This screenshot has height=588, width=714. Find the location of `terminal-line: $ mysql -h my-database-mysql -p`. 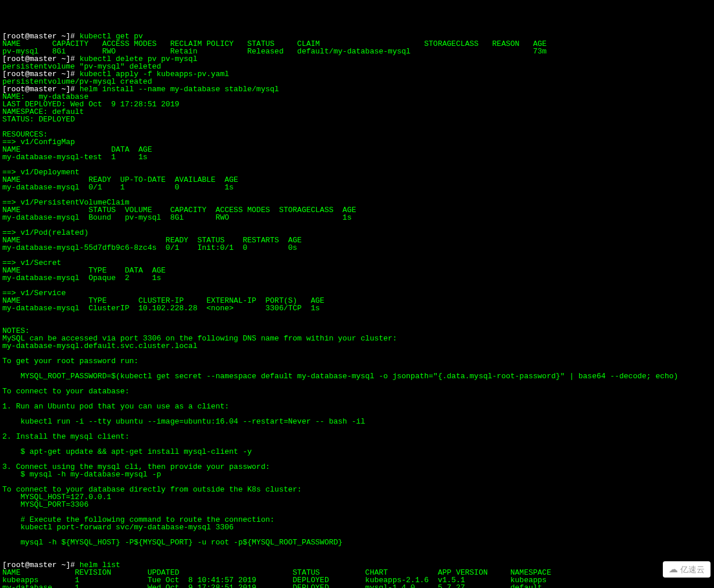

terminal-line: $ mysql -h my-database-mysql -p is located at coordinates (81, 474).